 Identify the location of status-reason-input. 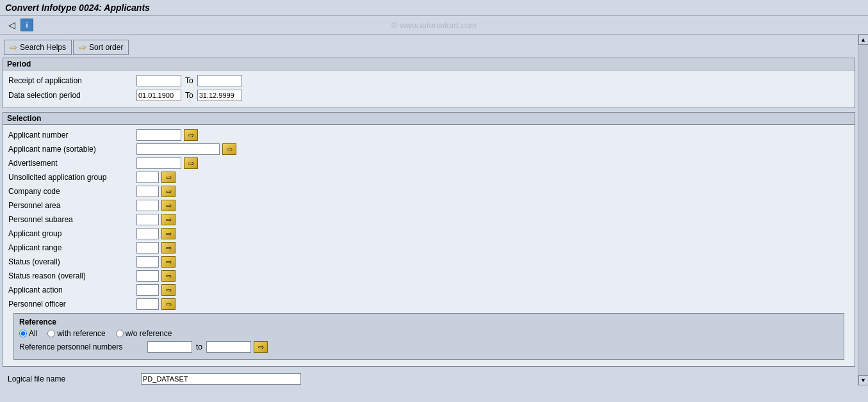
(147, 276).